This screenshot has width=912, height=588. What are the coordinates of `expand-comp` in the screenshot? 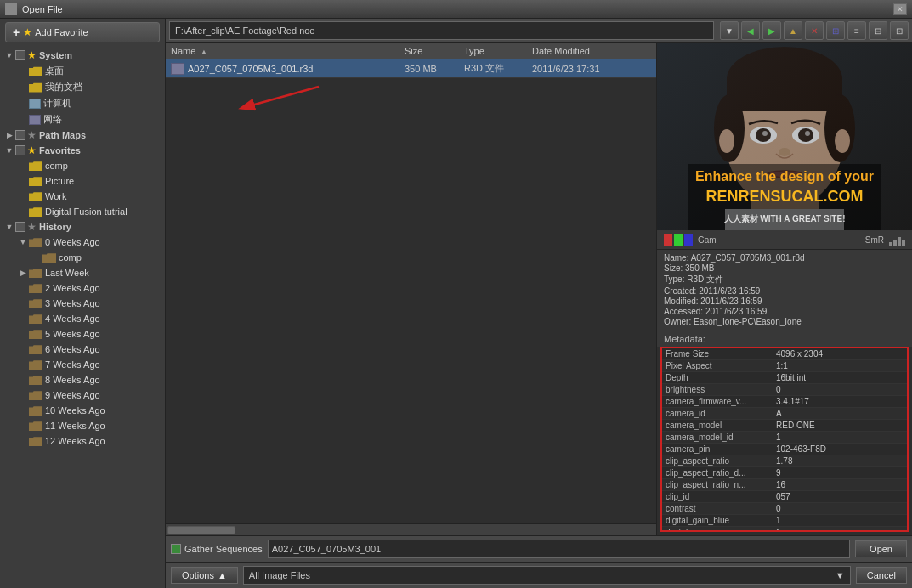 It's located at (23, 166).